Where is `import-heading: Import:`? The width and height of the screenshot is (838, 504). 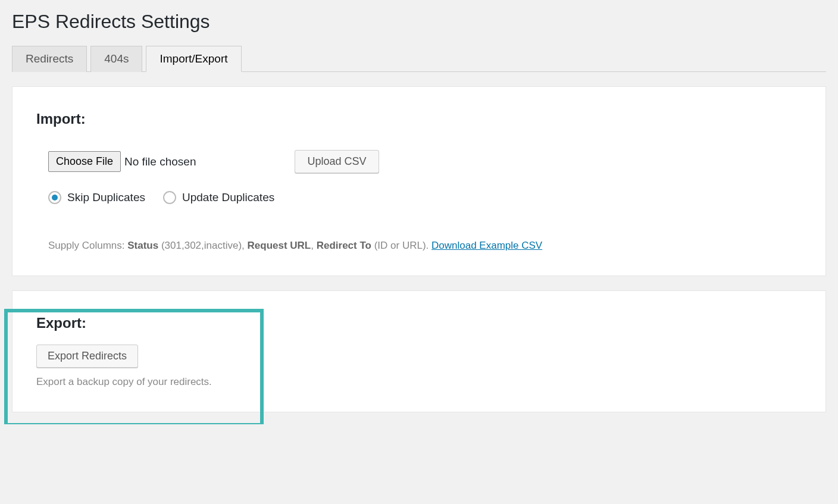 import-heading: Import: is located at coordinates (419, 119).